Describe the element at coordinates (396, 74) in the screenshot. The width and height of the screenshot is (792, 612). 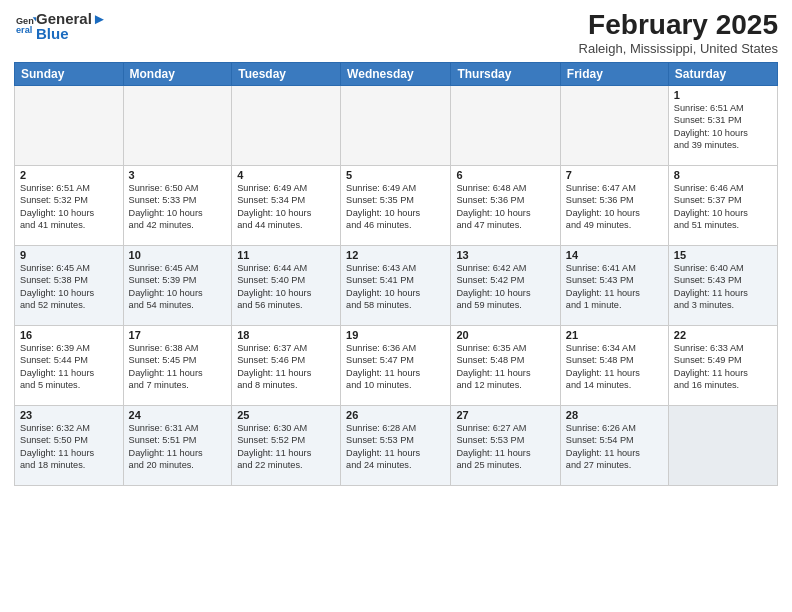
I see `calendar-header-row: Sunday Monday Tuesday Wednesday Thursday…` at that location.